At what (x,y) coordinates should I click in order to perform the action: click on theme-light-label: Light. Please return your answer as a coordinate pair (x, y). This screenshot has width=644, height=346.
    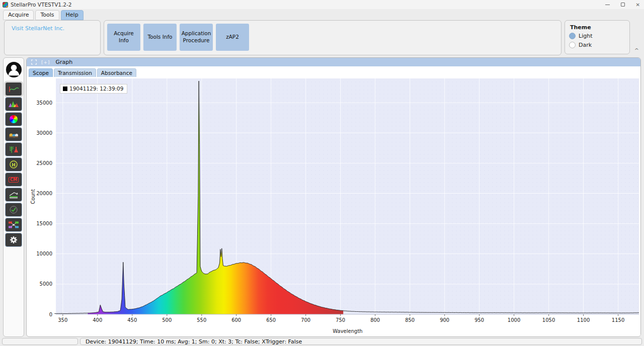
    Looking at the image, I should click on (586, 36).